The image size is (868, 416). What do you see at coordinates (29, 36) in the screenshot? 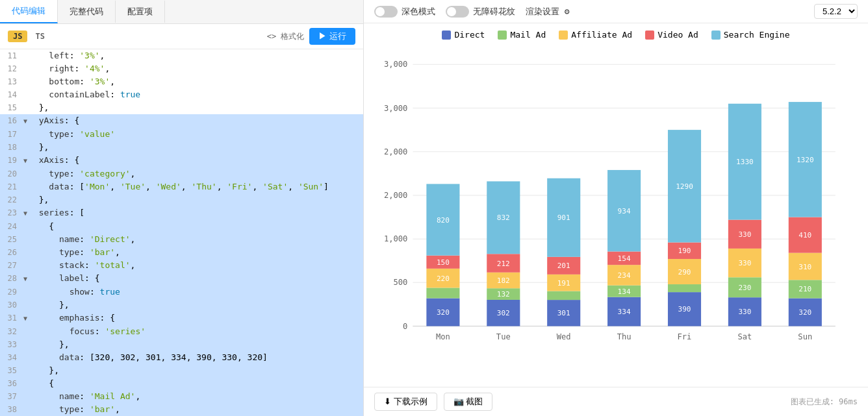
I see `lang-tabs: JS TS` at bounding box center [29, 36].